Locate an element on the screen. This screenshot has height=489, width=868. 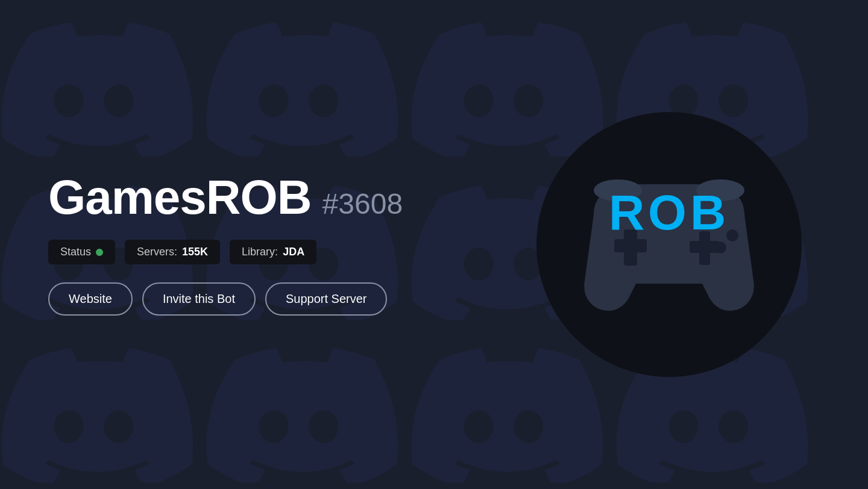
bot-name: GamesROB is located at coordinates (180, 198).